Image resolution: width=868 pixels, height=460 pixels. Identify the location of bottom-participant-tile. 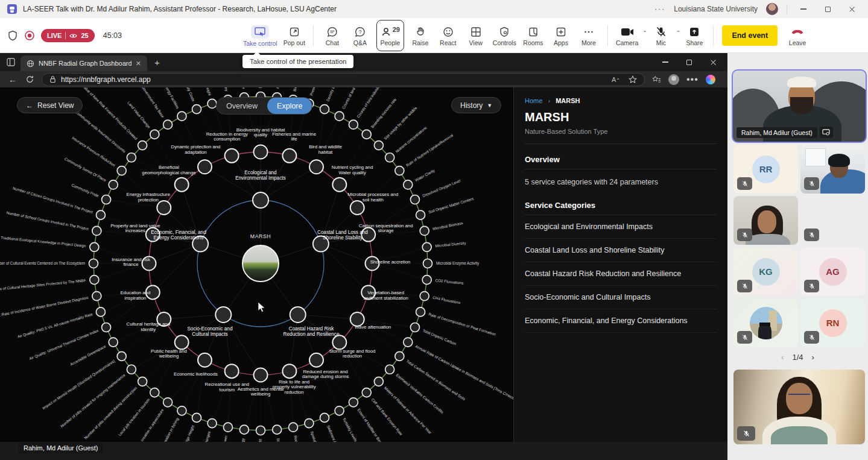
(799, 407).